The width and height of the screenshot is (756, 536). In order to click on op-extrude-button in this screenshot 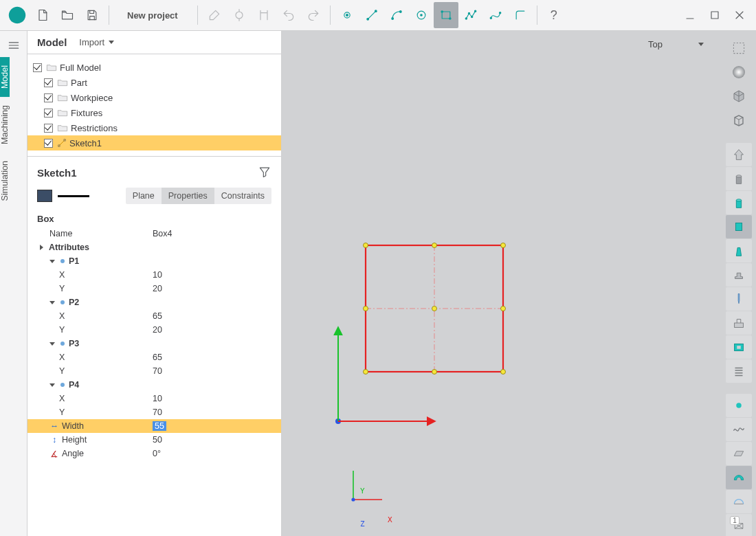, I will do `click(739, 155)`.